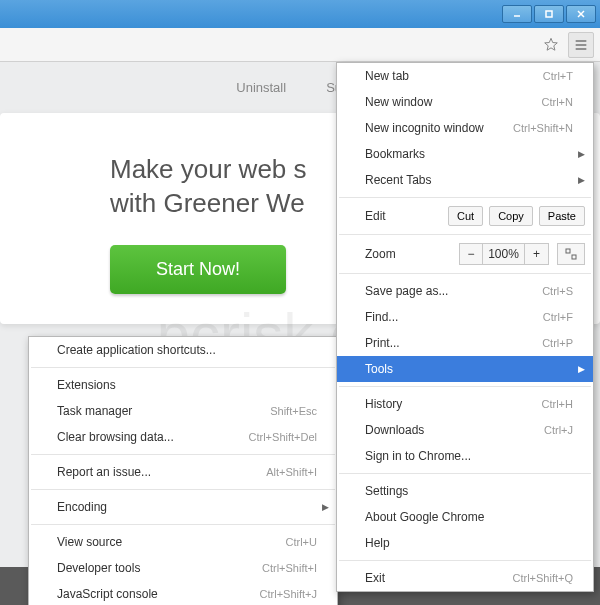 This screenshot has height=605, width=600. I want to click on start-now-button: Start Now!, so click(198, 270).